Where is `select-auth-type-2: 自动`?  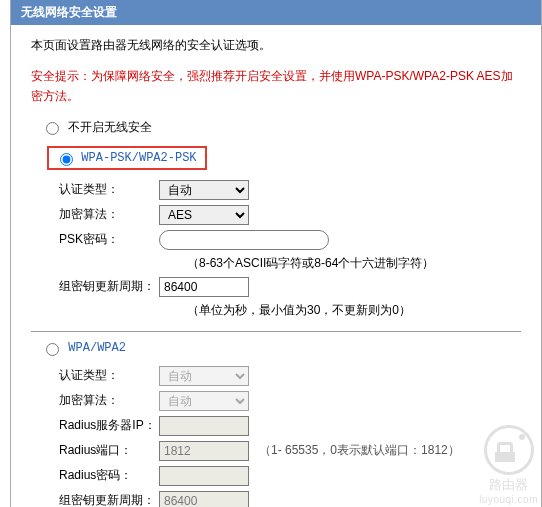 select-auth-type-2: 自动 is located at coordinates (204, 376).